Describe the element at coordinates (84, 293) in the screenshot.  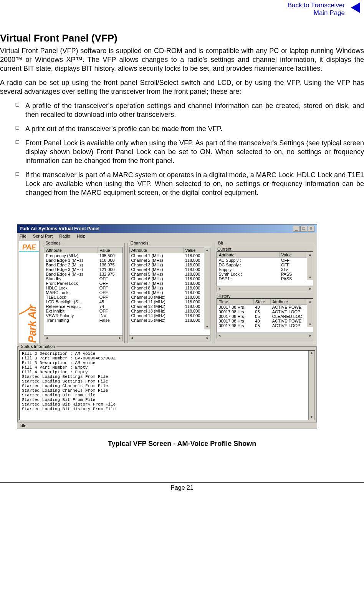
I see `table-row: MARC LockOFF` at that location.